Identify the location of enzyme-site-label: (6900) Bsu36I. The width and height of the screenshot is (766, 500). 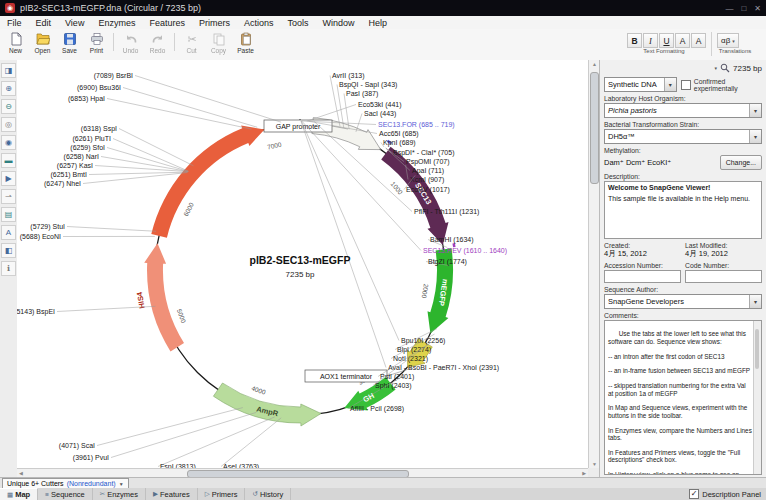
(99, 88).